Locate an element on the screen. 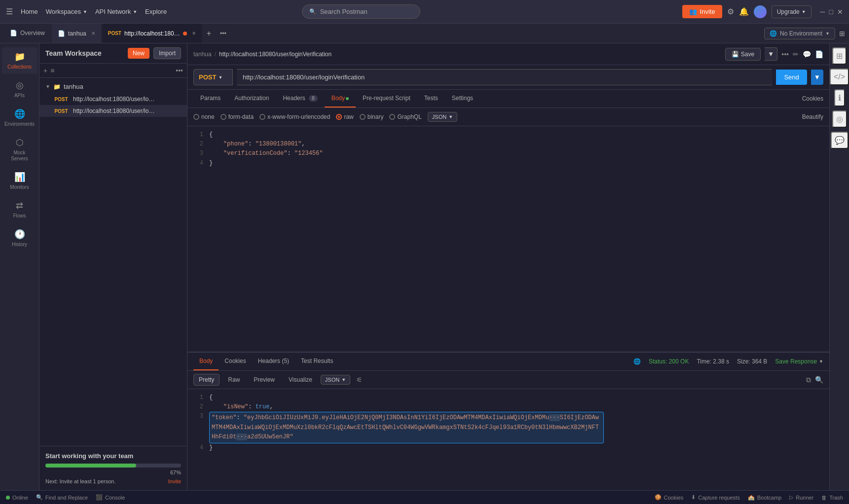 The image size is (849, 504). sidebar-item-environments: 🌐 Environments is located at coordinates (20, 118).